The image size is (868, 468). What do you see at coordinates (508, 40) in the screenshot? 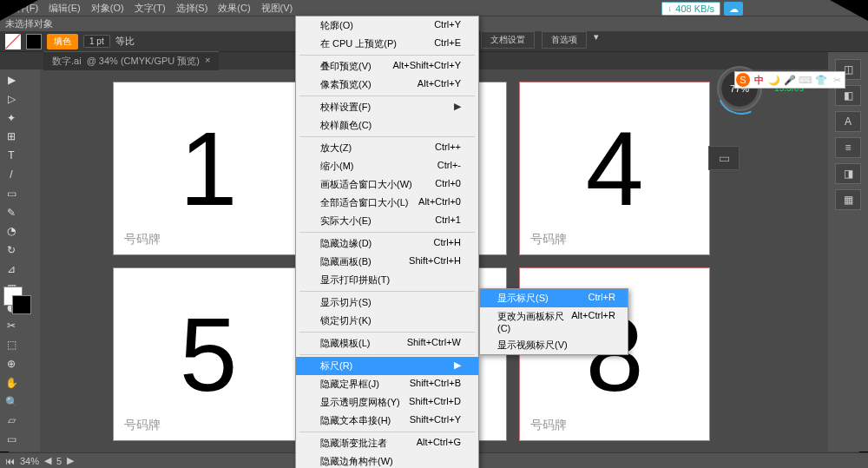
I see `doc-button: 文档设置` at bounding box center [508, 40].